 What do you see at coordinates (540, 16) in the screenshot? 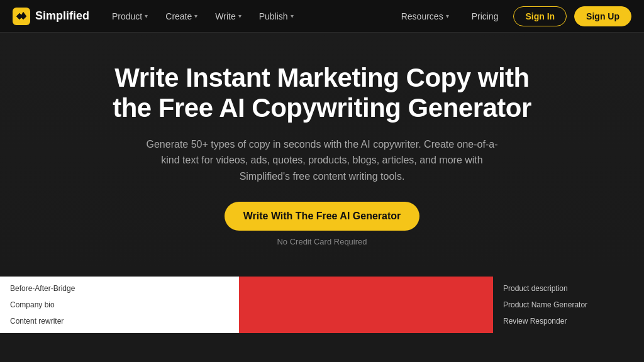
I see `signin-button: Sign In` at bounding box center [540, 16].